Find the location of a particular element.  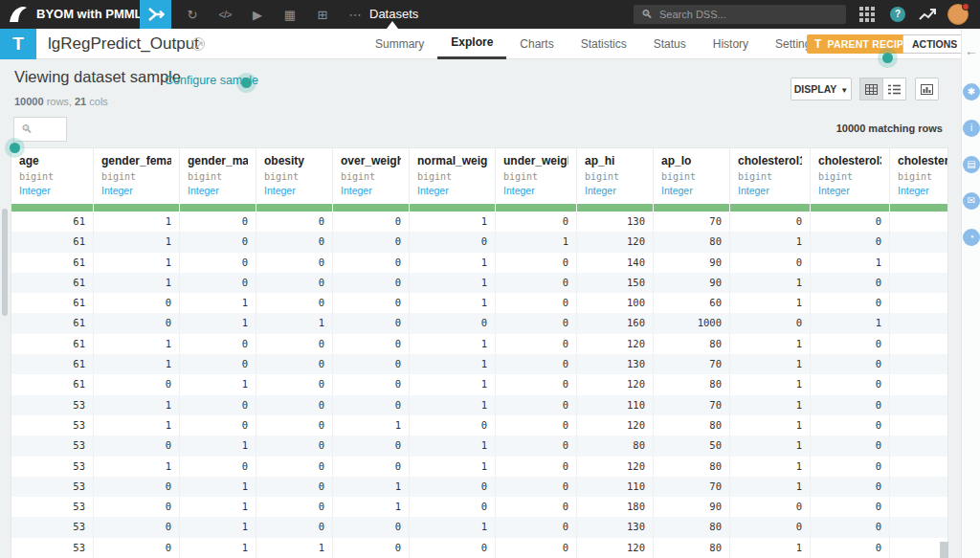

column-header-gender_male: gender_malebigintInteger is located at coordinates (218, 176).